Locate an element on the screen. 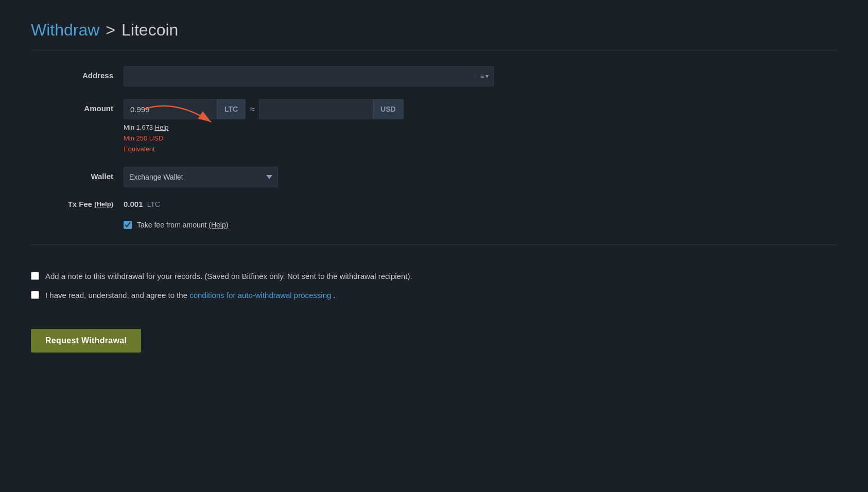  txfee-help-link: (Help) is located at coordinates (104, 204).